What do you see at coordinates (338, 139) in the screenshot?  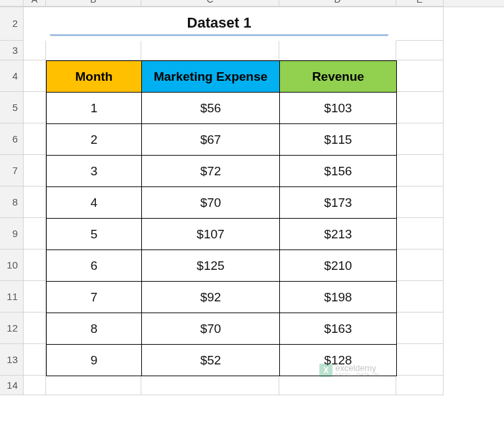 I see `td-revenue: $115` at bounding box center [338, 139].